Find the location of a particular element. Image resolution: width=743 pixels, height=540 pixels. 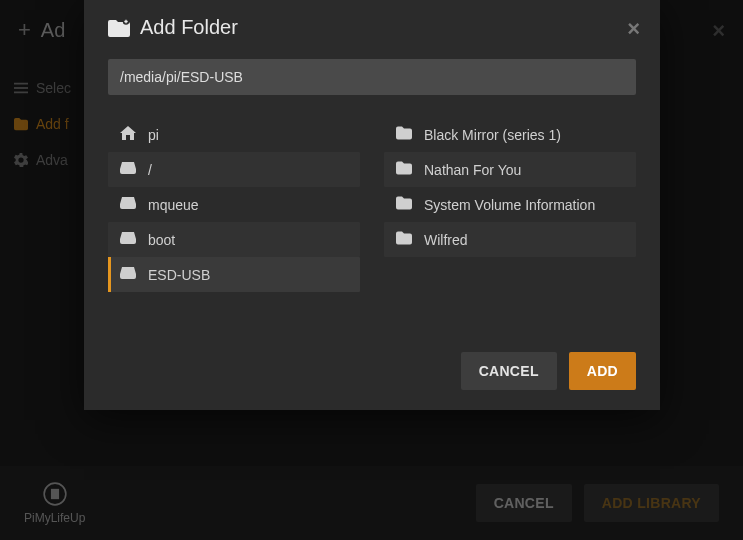

modal-title: Add Folder is located at coordinates (189, 28).